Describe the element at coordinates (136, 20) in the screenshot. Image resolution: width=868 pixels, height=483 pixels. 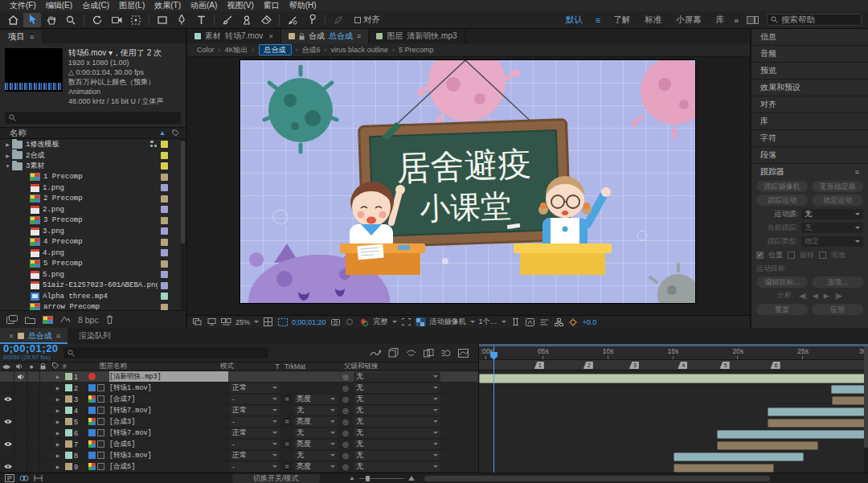
I see `pan-behind-tool-icon` at that location.